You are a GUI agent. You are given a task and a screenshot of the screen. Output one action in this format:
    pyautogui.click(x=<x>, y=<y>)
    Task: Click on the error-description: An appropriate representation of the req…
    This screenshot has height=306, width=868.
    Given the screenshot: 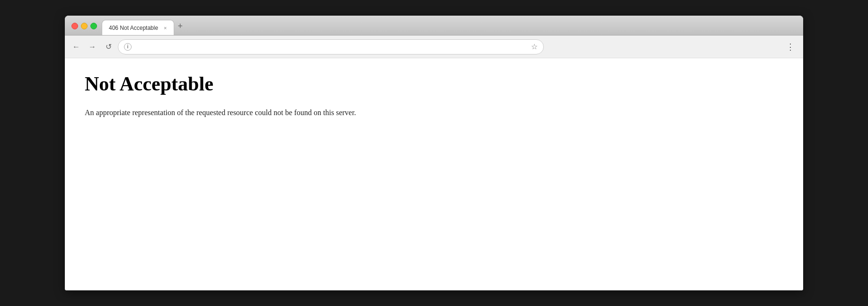 What is the action you would take?
    pyautogui.click(x=434, y=113)
    